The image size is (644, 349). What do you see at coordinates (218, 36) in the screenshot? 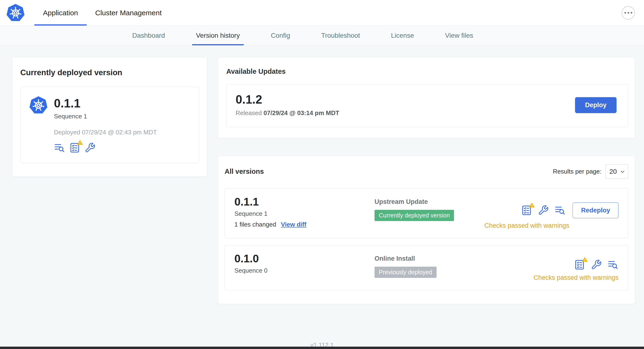
I see `subnav-tab-version-history: Version history` at bounding box center [218, 36].